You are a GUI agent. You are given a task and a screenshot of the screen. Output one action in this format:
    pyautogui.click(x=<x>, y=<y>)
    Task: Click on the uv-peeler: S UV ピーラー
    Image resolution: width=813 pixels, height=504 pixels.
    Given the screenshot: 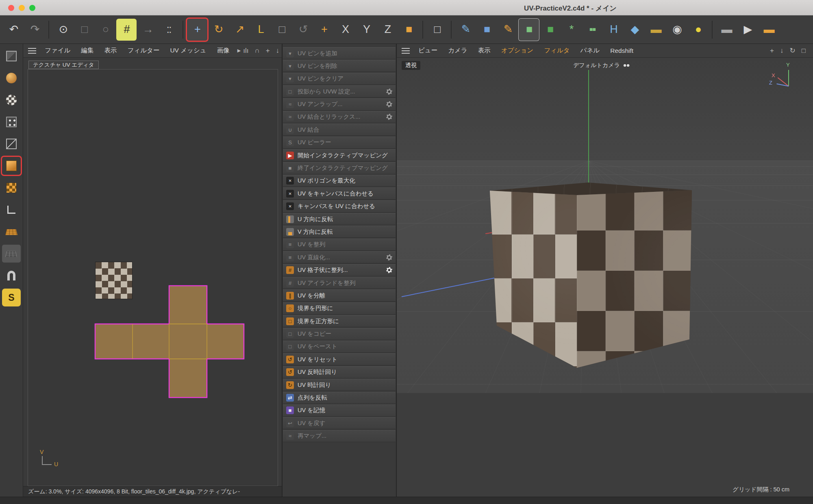 What is the action you would take?
    pyautogui.click(x=339, y=143)
    